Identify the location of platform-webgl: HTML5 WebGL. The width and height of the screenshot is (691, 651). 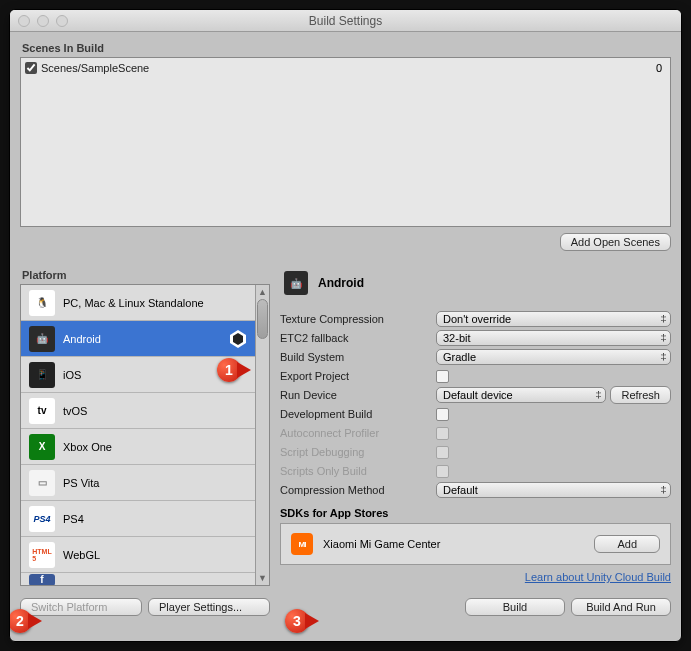
(138, 555).